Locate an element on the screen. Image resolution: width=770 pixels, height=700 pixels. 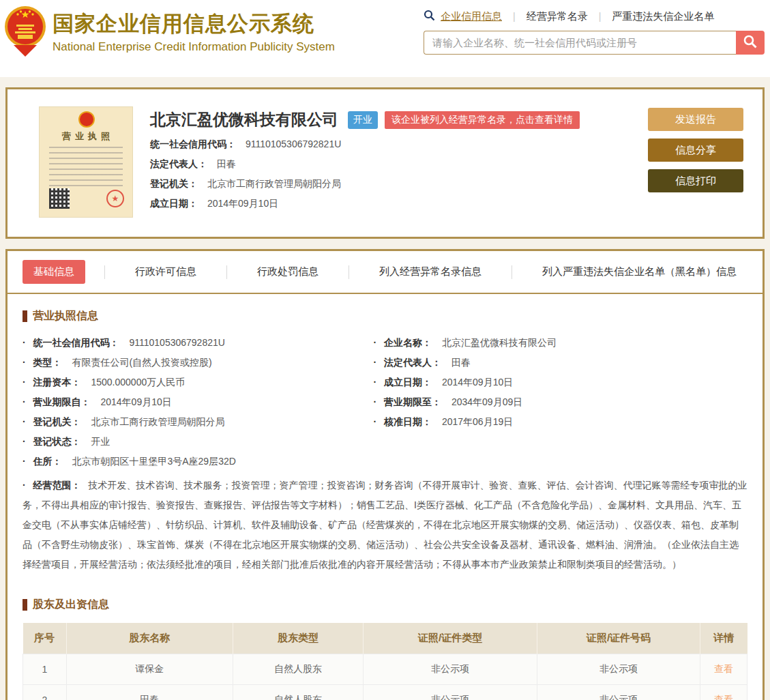
table-row: 2 田春 自然人股东 非公示项 非公示项 查看 is located at coordinates (385, 692).